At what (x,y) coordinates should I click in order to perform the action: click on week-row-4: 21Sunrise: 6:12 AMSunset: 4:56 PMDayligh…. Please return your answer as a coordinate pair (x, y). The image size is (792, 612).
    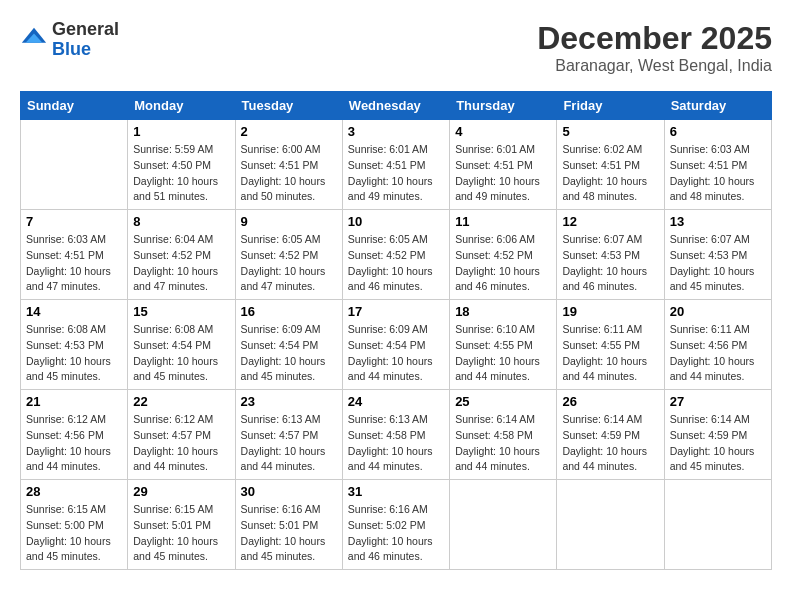
    Looking at the image, I should click on (396, 435).